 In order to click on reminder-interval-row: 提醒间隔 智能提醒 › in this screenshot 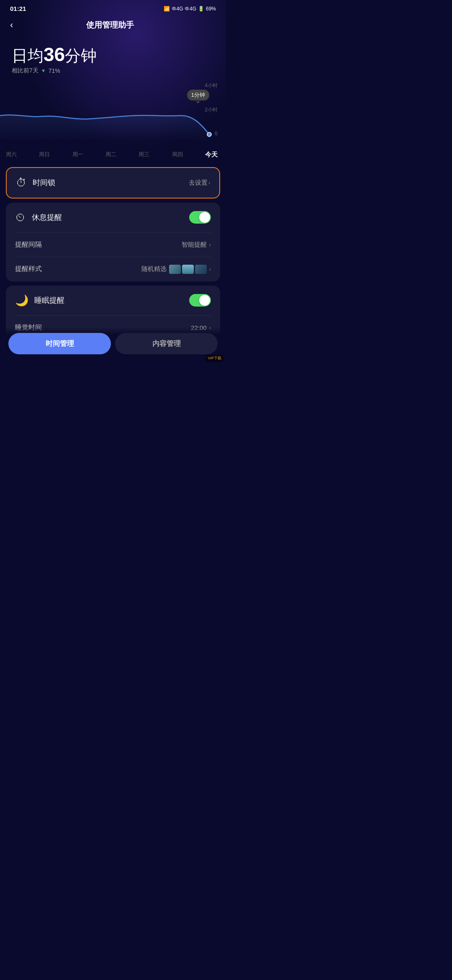, I will do `click(113, 245)`.